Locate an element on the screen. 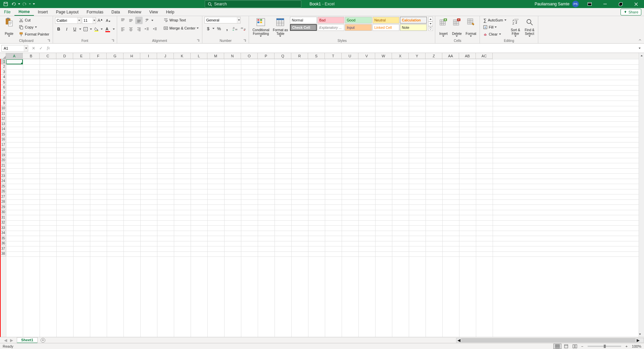 The image size is (644, 349). column-header-U: U is located at coordinates (350, 56).